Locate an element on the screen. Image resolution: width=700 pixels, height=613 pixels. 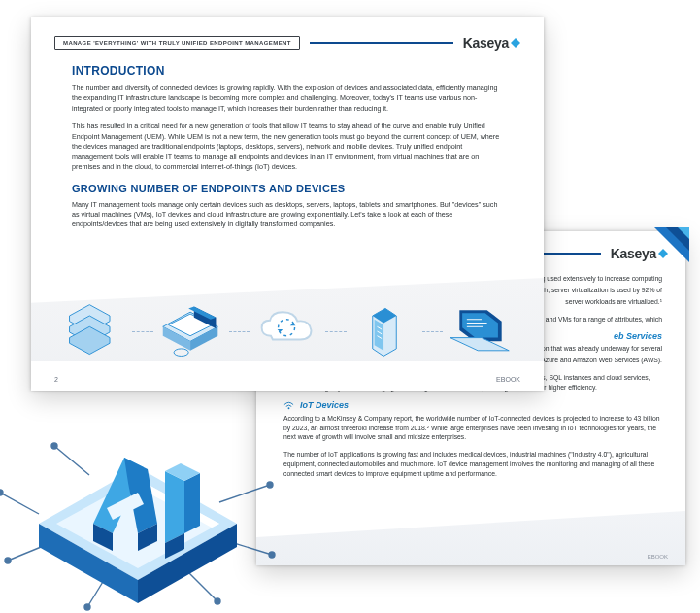
page1-header: MANAGE 'EVERYTHING' WITH TRULY UNIFIED E… is located at coordinates (287, 43).